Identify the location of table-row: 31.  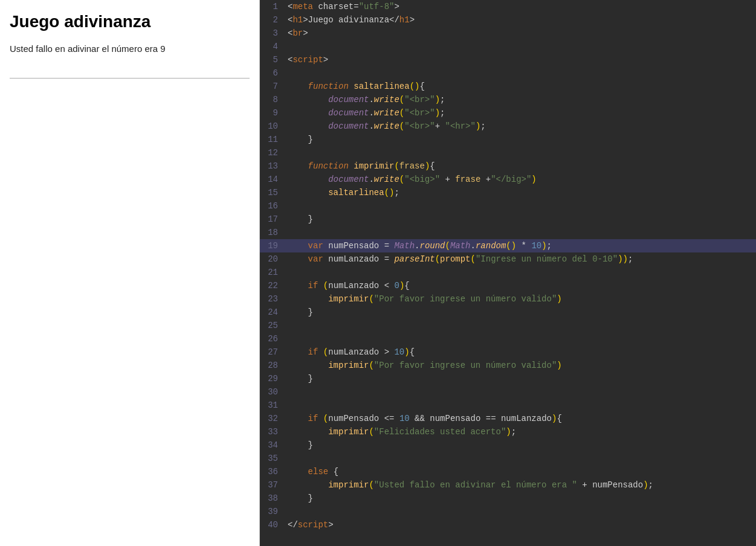
(508, 405).